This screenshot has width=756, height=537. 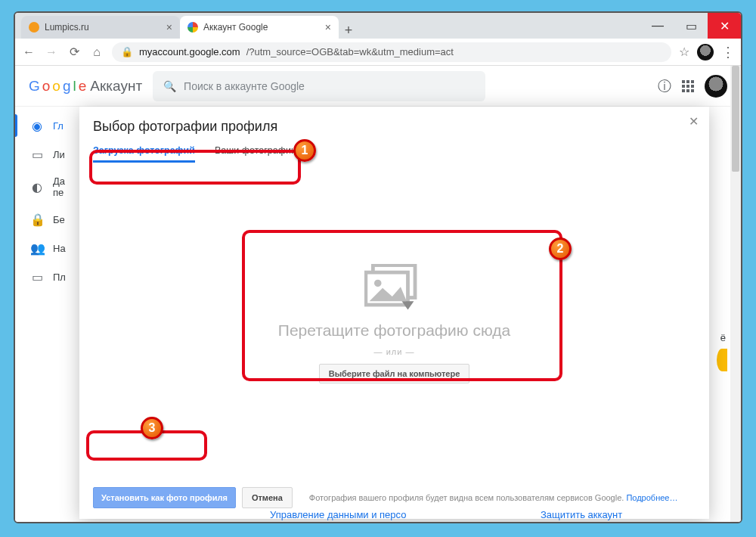 I want to click on sidebar-item-label: Бе, so click(x=59, y=219).